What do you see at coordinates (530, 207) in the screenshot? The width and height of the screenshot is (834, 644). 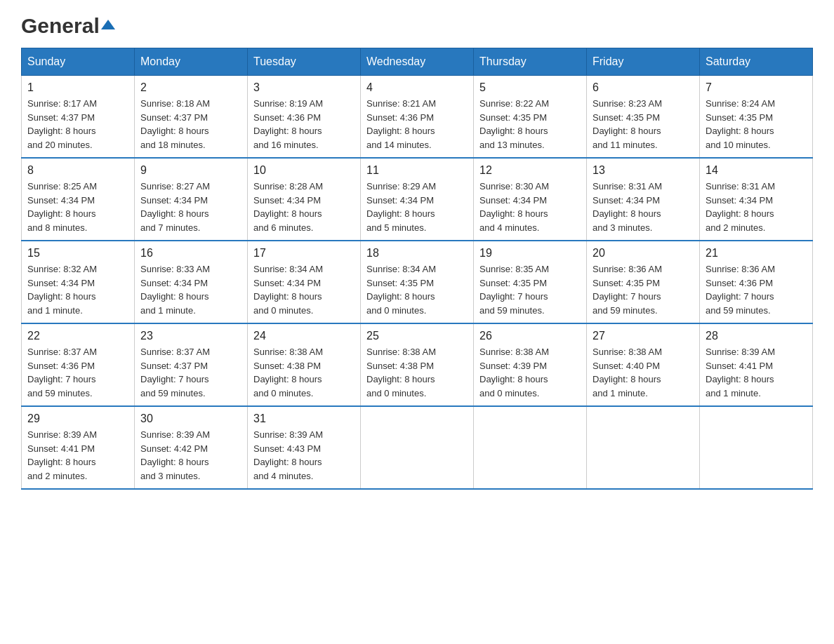 I see `day-info: Sunrise: 8:30 AM Sunset: 4:34 PM Dayligh…` at bounding box center [530, 207].